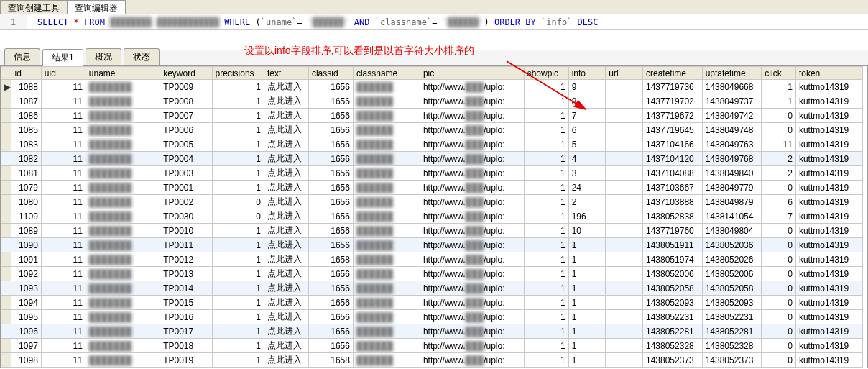  What do you see at coordinates (186, 360) in the screenshot?
I see `cell-keyword: TP0019` at bounding box center [186, 360].